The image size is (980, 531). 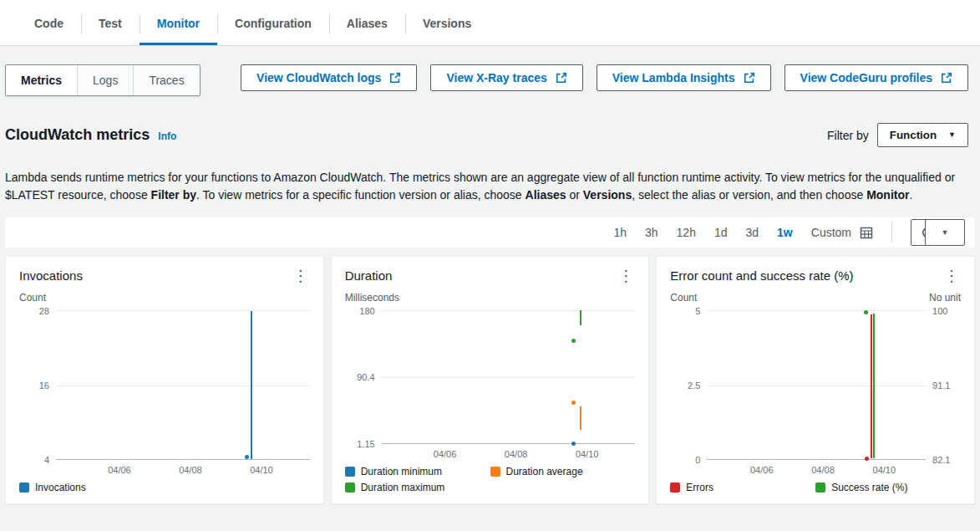 What do you see at coordinates (683, 78) in the screenshot?
I see `view-lambda-insights-button: View Lambda Insights` at bounding box center [683, 78].